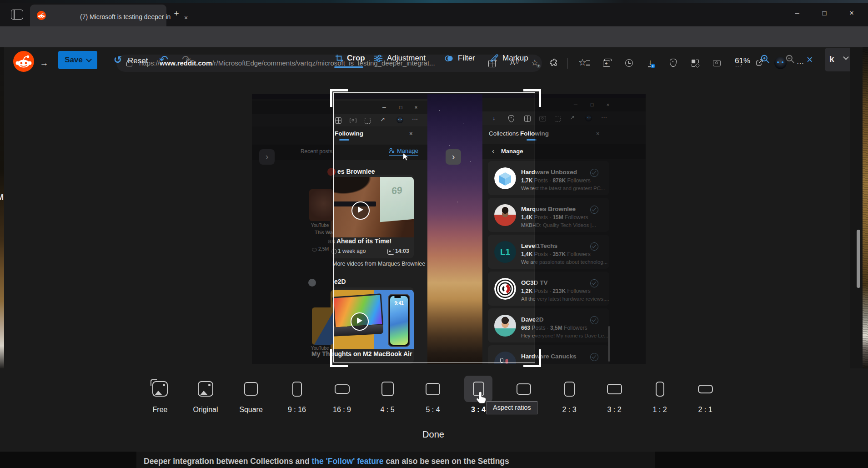 The width and height of the screenshot is (868, 468). What do you see at coordinates (673, 63) in the screenshot?
I see `browser-essentials-icon` at bounding box center [673, 63].